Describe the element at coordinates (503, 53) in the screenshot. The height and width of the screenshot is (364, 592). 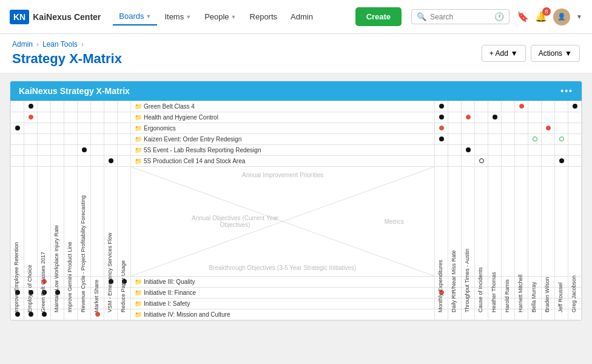
I see `add-button: + Add ▼` at that location.